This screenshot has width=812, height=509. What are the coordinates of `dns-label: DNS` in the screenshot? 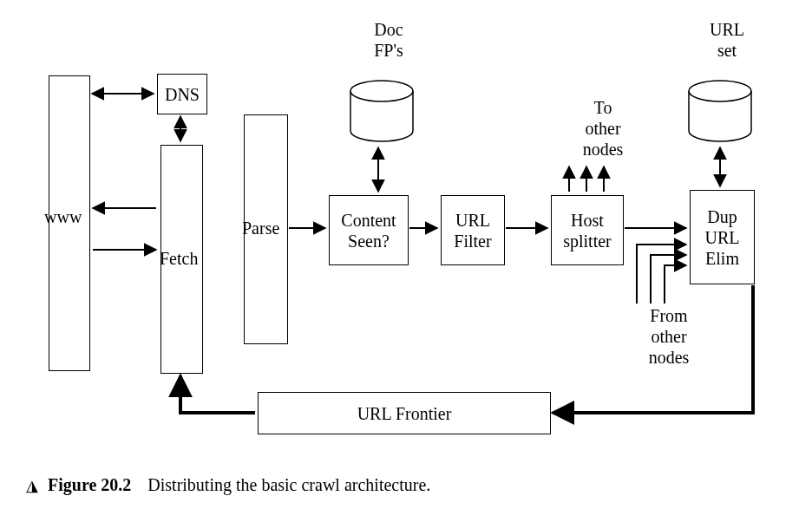 It's located at (182, 95).